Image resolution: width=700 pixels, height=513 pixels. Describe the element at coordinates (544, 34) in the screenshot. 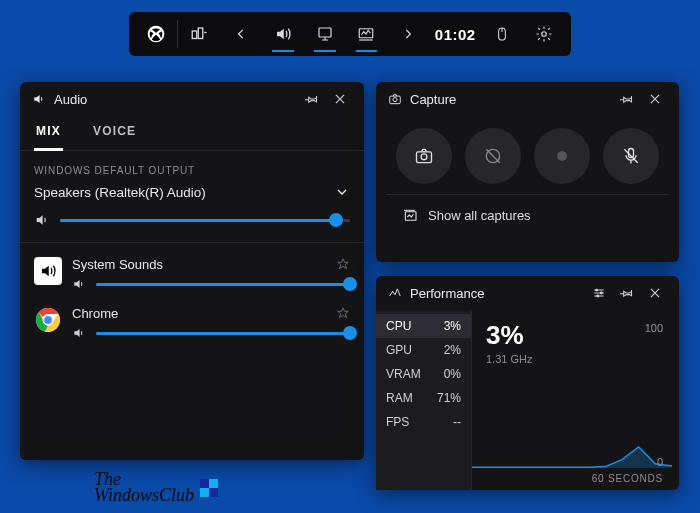

I see `gear-icon` at that location.